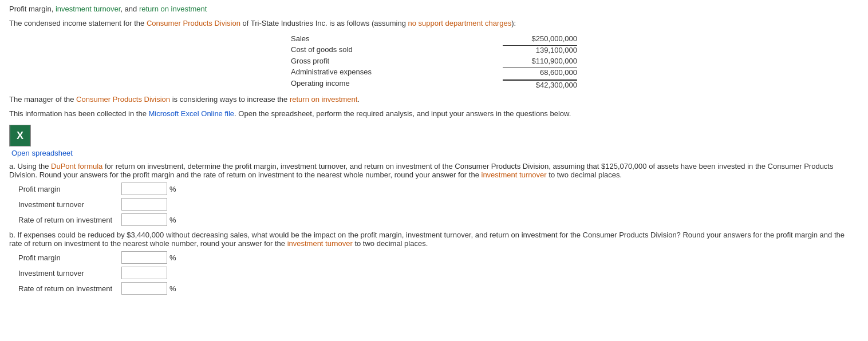 The height and width of the screenshot is (341, 868). Describe the element at coordinates (354, 50) in the screenshot. I see `cogs-label: Cost of goods sold` at that location.